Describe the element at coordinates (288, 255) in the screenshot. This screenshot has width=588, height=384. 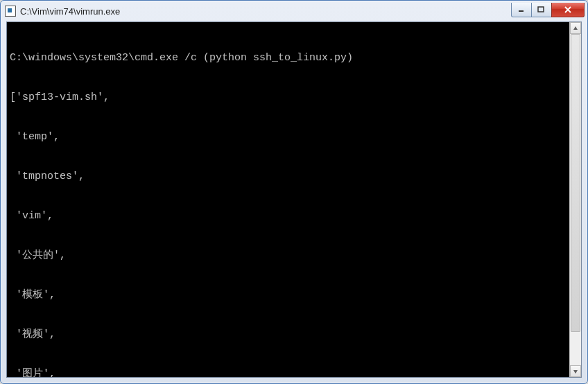
I see `terminal-line: '公共的',` at that location.